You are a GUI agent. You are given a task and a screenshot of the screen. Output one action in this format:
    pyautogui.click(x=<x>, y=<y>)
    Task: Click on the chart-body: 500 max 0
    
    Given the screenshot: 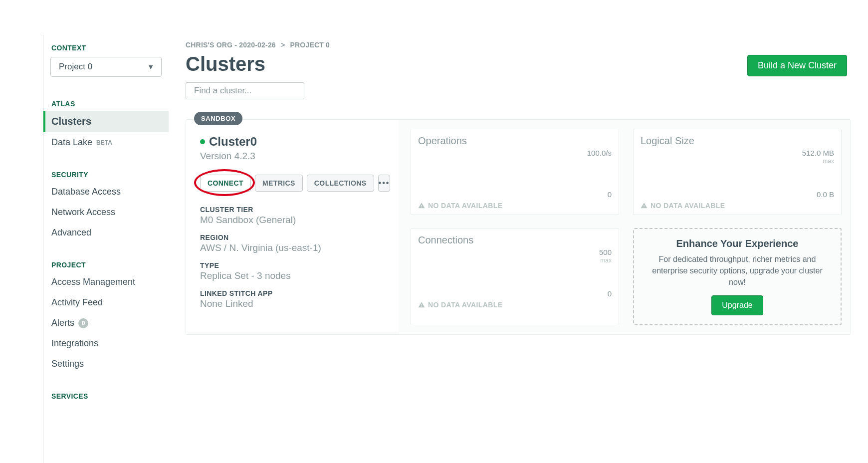 What is the action you would take?
    pyautogui.click(x=515, y=273)
    